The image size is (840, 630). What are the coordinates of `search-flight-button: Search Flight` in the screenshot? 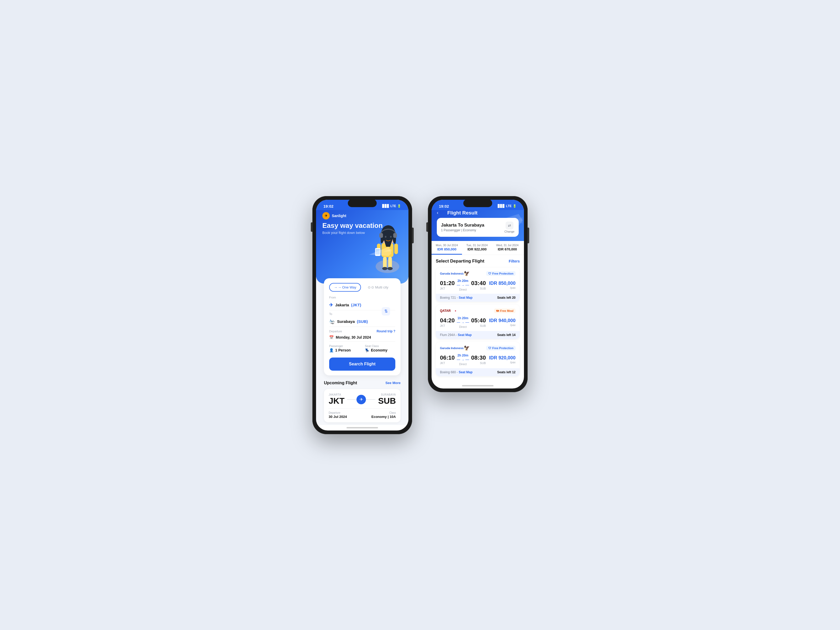 It's located at (362, 364).